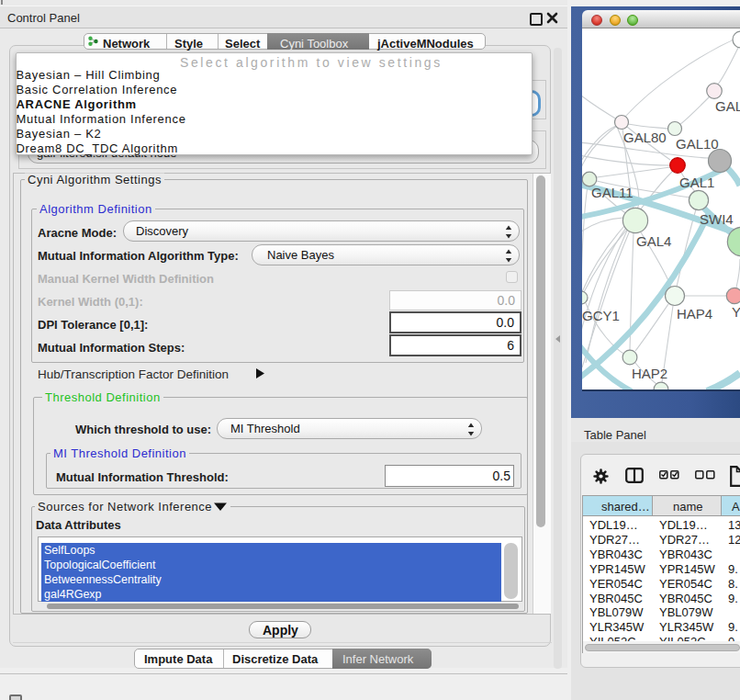 The height and width of the screenshot is (700, 740). Describe the element at coordinates (697, 182) in the screenshot. I see `svg-text: GAL1` at that location.